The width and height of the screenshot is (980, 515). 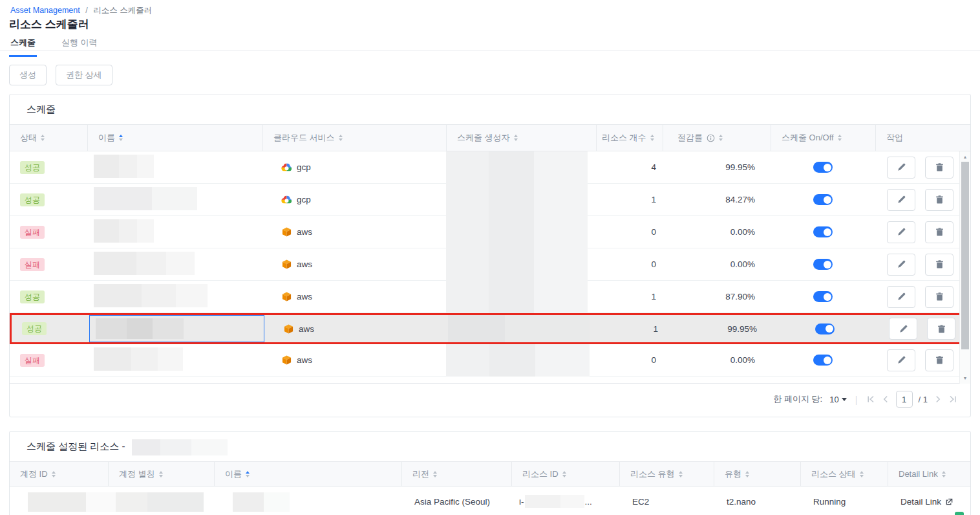 What do you see at coordinates (716, 199) in the screenshot?
I see `saving-rate-cell: 84.27%` at bounding box center [716, 199].